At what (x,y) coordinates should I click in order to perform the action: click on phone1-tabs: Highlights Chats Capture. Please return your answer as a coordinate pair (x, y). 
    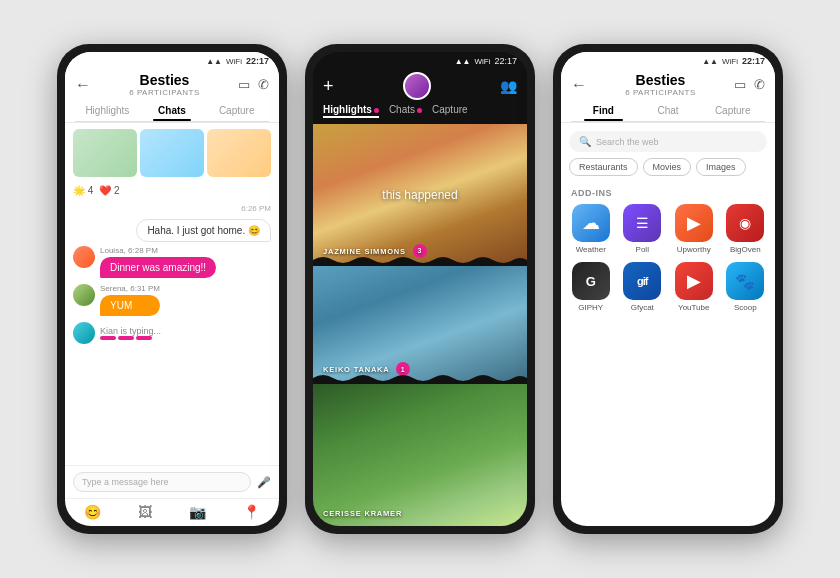
    Looking at the image, I should click on (172, 110).